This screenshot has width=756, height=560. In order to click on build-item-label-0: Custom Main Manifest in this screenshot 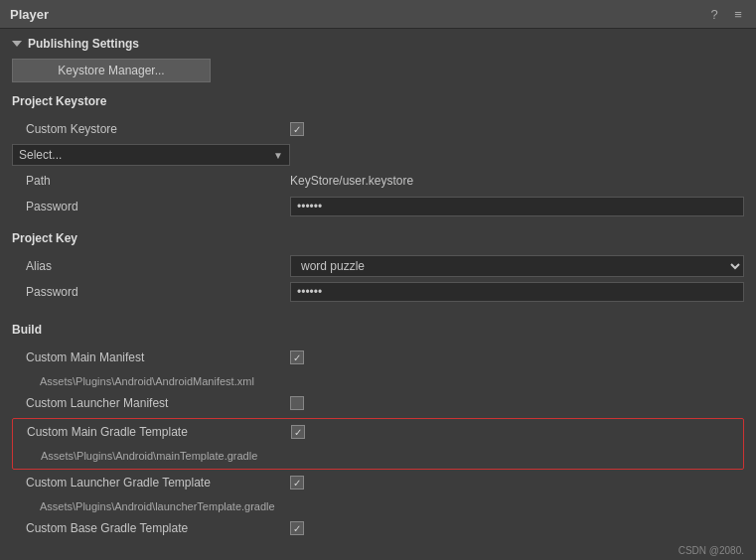, I will do `click(151, 357)`.